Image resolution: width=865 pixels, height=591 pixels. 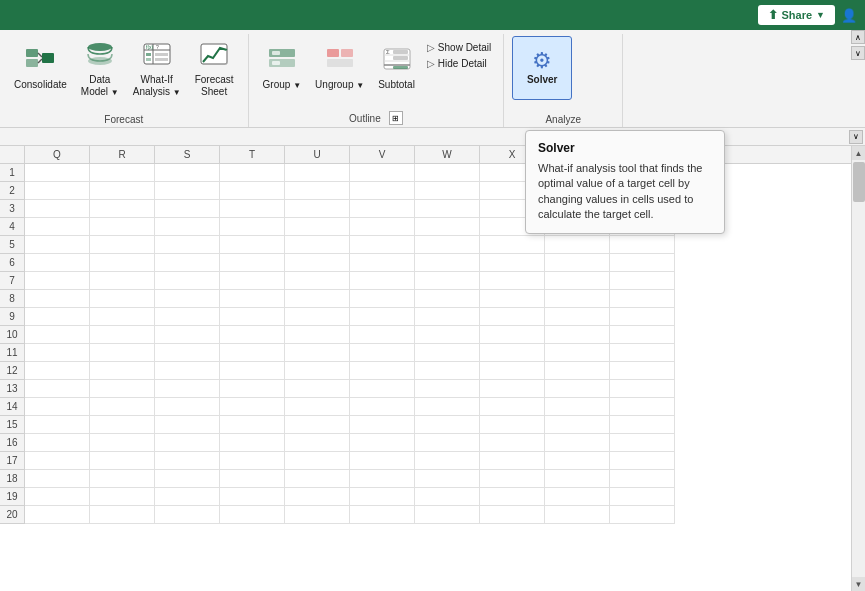 What do you see at coordinates (859, 153) in the screenshot?
I see `scroll-up-arrow: ▲` at bounding box center [859, 153].